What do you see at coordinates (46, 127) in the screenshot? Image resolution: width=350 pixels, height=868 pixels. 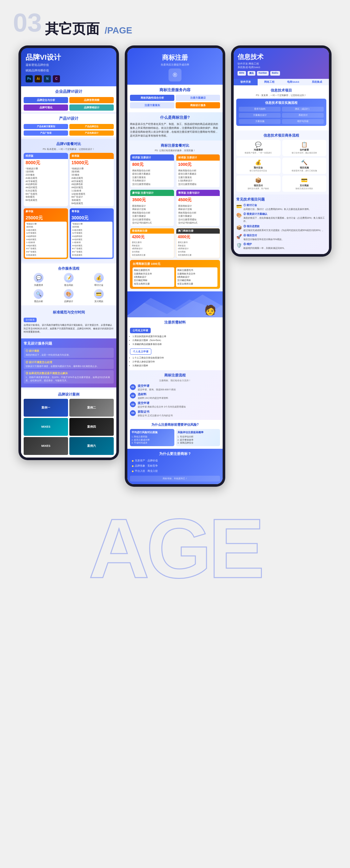 I see `product-btn-1: 产品名称方案策划` at bounding box center [46, 127].